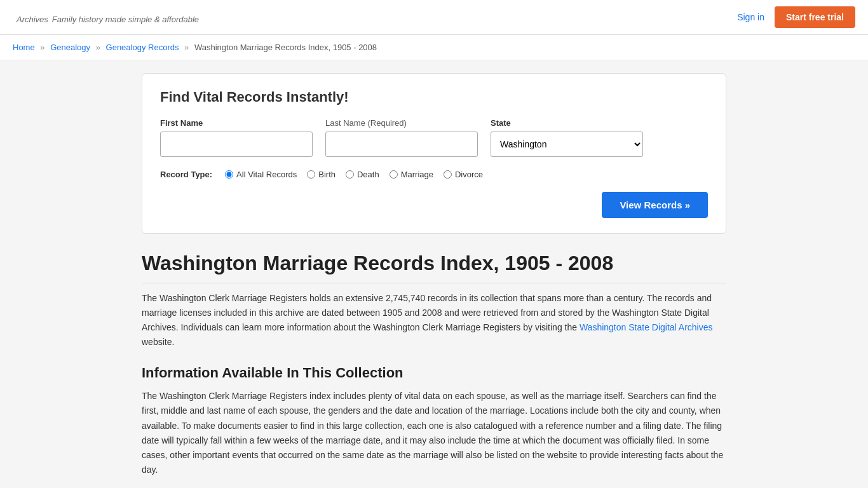 The height and width of the screenshot is (488, 868). Describe the element at coordinates (815, 17) in the screenshot. I see `start-trial-button: Start free trial` at that location.